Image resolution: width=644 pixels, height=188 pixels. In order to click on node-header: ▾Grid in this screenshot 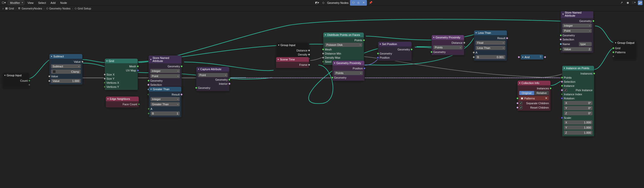, I will do `click(121, 61)`.